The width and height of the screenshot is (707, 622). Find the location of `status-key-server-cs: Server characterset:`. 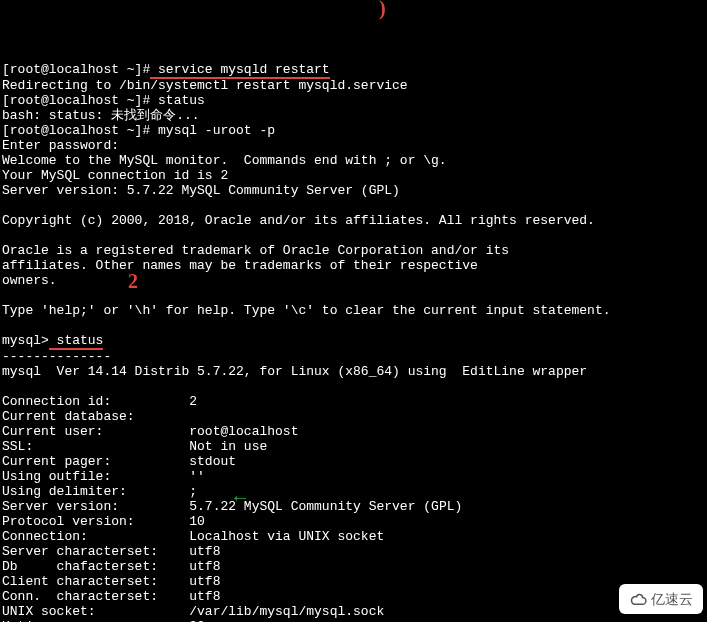

status-key-server-cs: Server characterset: is located at coordinates (96, 552).